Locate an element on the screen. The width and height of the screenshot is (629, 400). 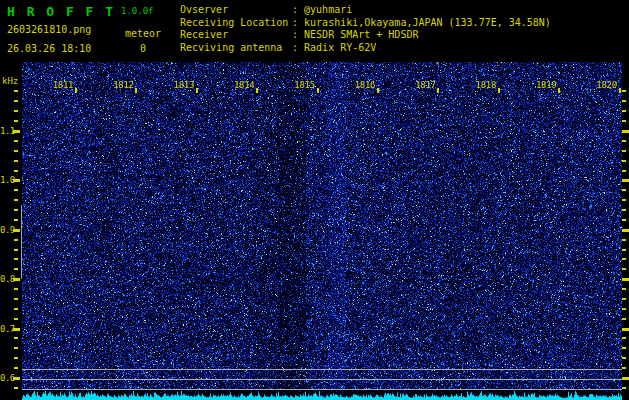
observation-datetime: 26.03.26 18:10 is located at coordinates (49, 48).